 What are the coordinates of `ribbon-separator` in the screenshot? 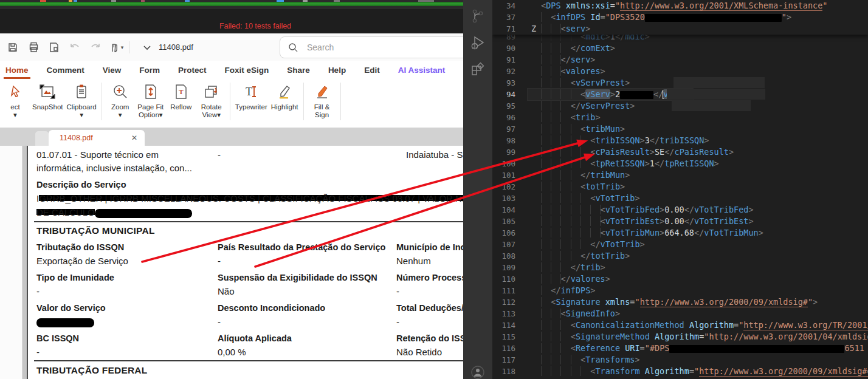 It's located at (304, 101).